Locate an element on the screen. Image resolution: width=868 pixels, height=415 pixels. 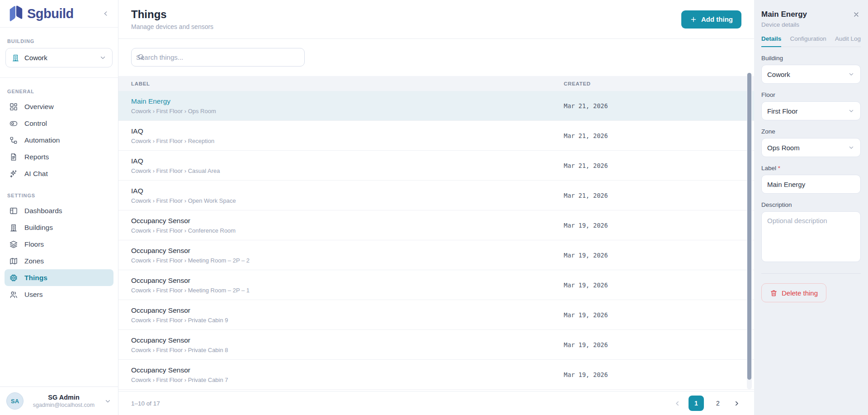
sidebar: Sgbuild BUILDING Cowork GENERAL Overview… is located at coordinates (59, 207).